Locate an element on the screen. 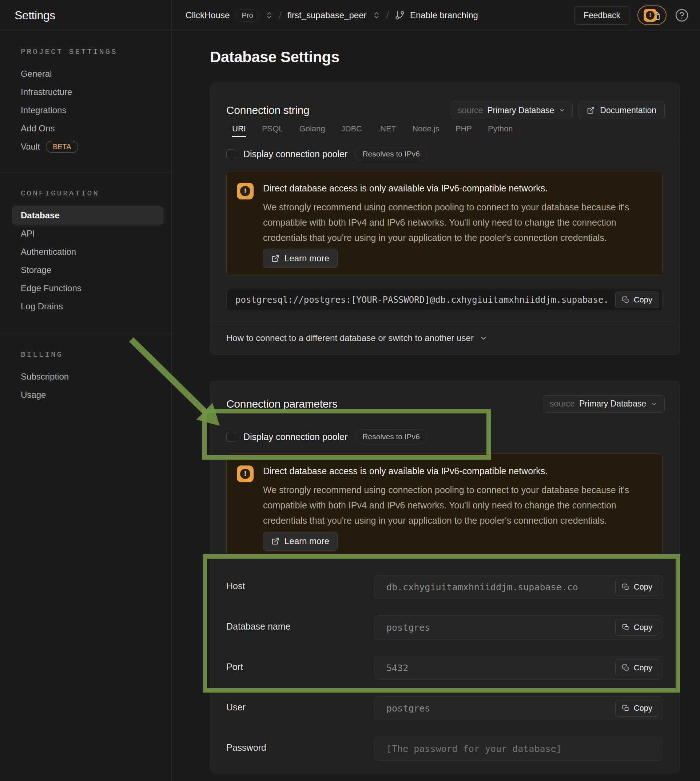 This screenshot has height=781, width=700. section-header-configuration: CONFIGURATION is located at coordinates (92, 194).